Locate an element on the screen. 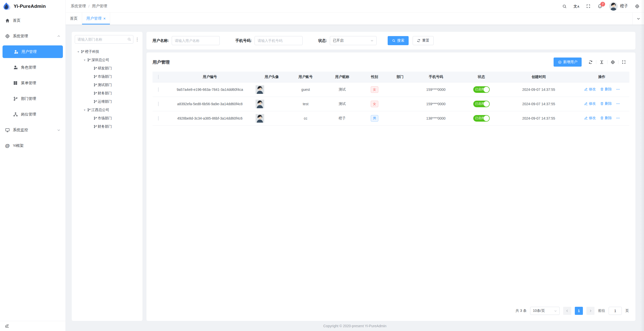 The image size is (644, 331). refresh-icon is located at coordinates (590, 62).